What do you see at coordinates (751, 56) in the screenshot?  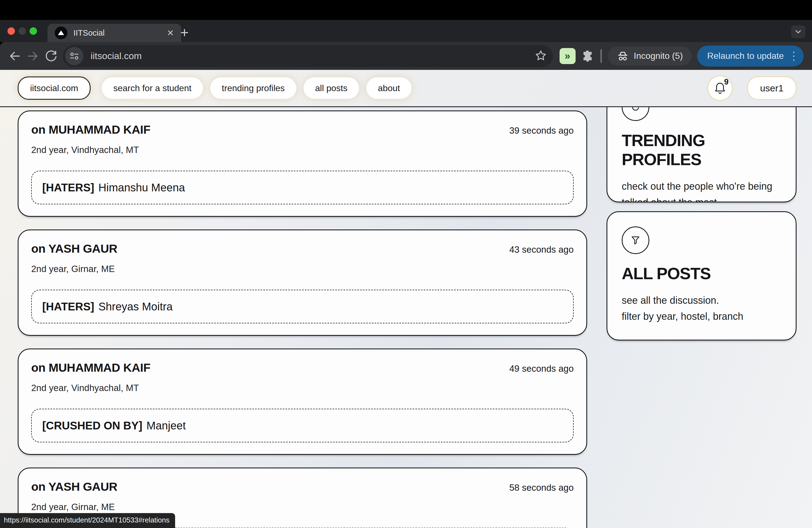 I see `relaunch-to-update-button: Relaunch to update ⋮` at bounding box center [751, 56].